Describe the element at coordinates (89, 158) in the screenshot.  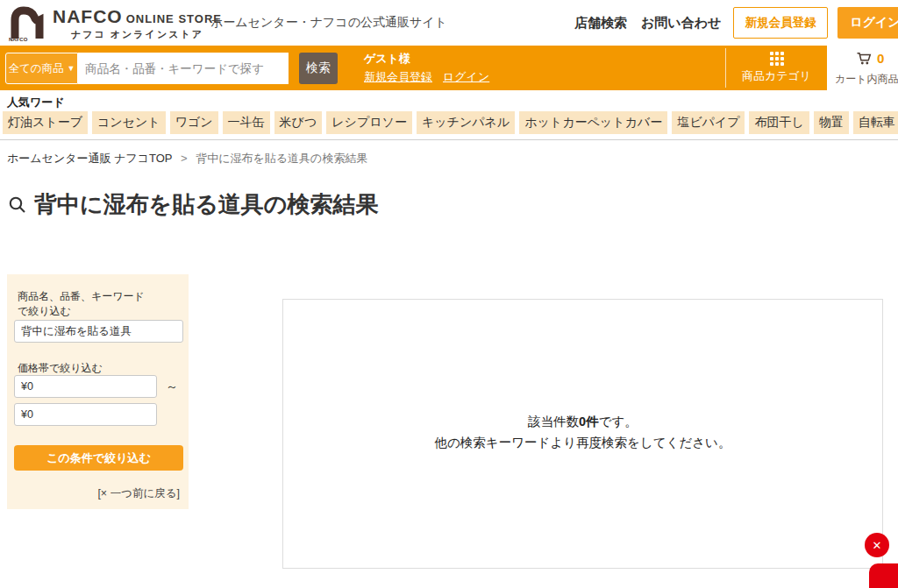
I see `breadcrumb-home-link: ホームセンター通販 ナフコTOP` at that location.